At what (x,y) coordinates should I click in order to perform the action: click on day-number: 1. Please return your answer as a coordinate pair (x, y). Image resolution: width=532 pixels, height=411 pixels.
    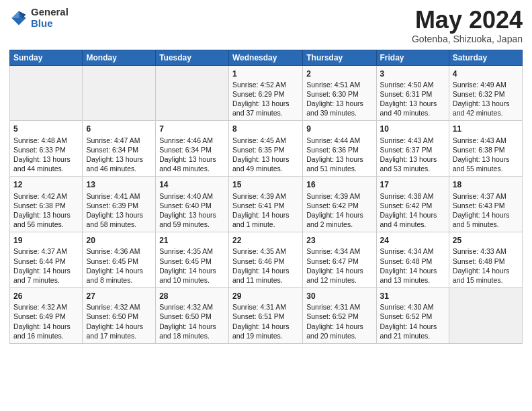
    Looking at the image, I should click on (266, 74).